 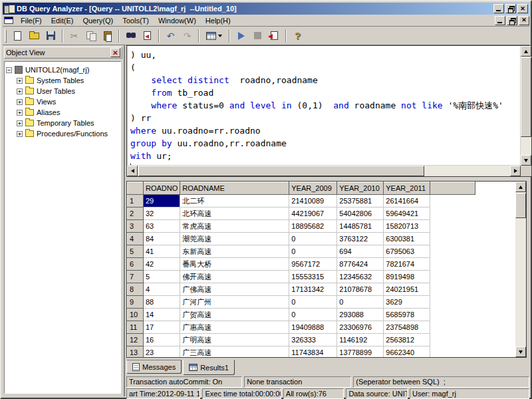 I want to click on scroll-down-button, so click(x=521, y=352).